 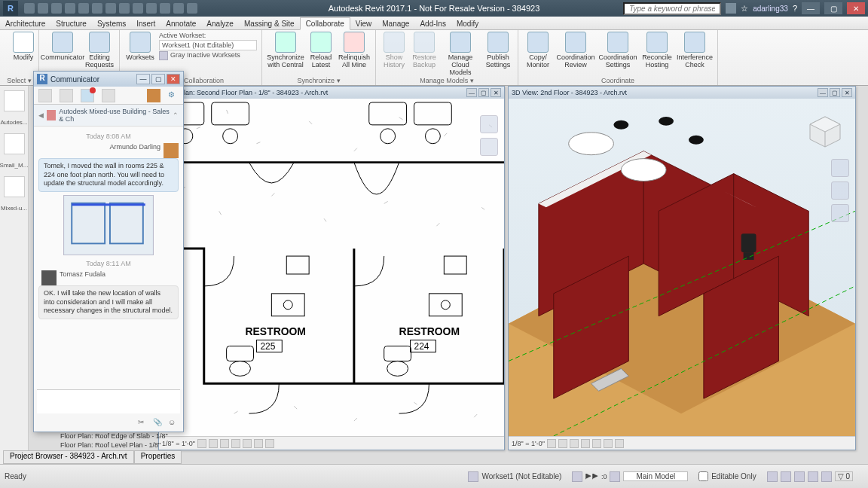 I want to click on manage-cloud-button: Manage Cloud Models, so click(x=460, y=54).